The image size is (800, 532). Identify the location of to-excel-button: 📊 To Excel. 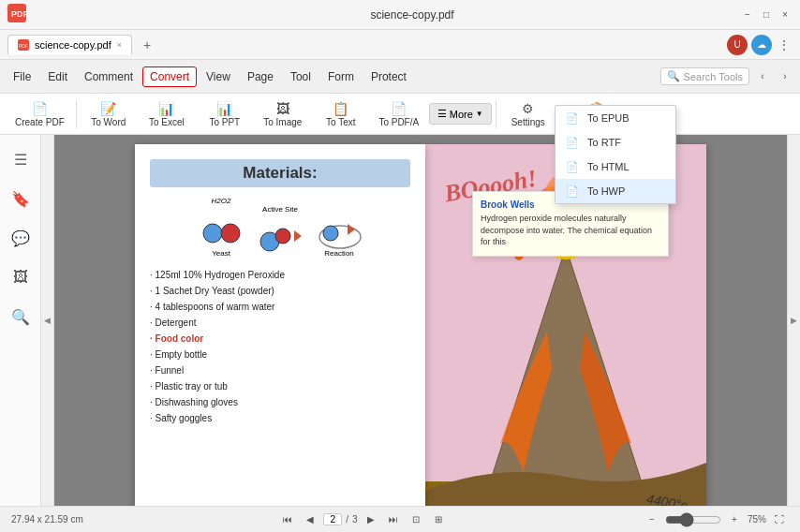
(167, 114).